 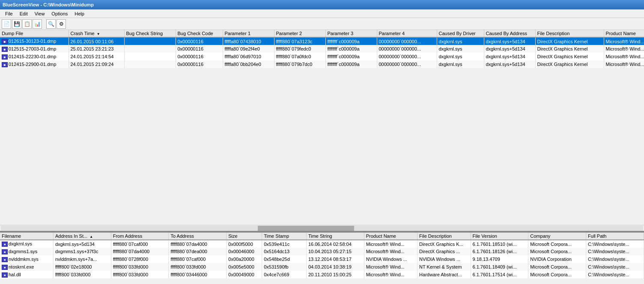 What do you see at coordinates (322, 57) in the screenshot?
I see `upper-table-row: ■012415-22230-01.dmp24.01.2015 21:14:540…` at bounding box center [322, 57].